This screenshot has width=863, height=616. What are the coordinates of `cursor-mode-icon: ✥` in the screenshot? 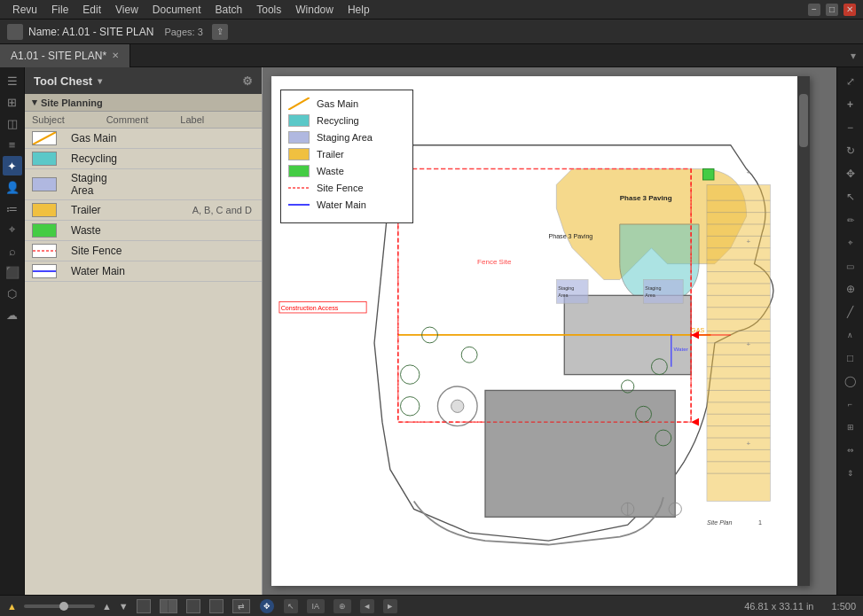 It's located at (267, 606).